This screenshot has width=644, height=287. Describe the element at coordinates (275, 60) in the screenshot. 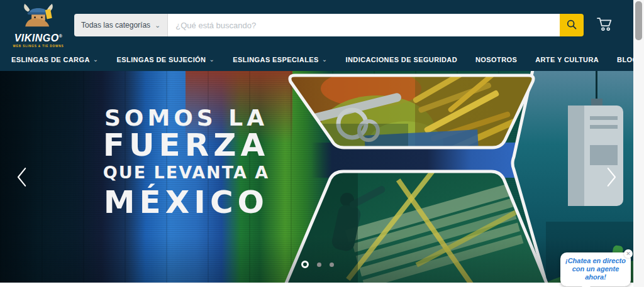

I see `nav-label: ESLINGAS ESPECIALES` at that location.